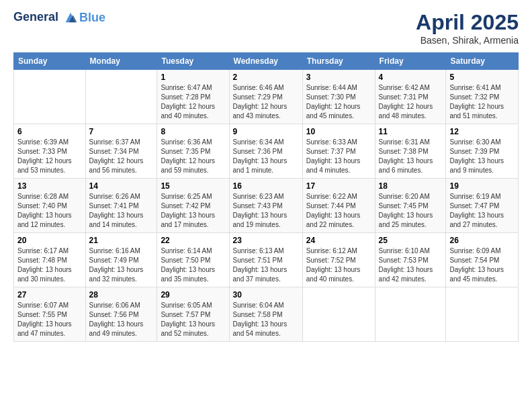 The height and width of the screenshot is (411, 532). What do you see at coordinates (482, 62) in the screenshot?
I see `col-saturday: Saturday` at bounding box center [482, 62].